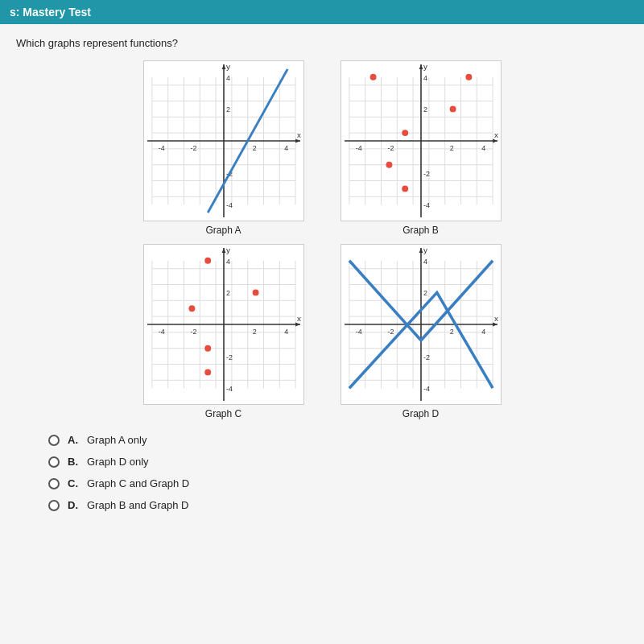 This screenshot has width=644, height=644. What do you see at coordinates (74, 440) in the screenshot?
I see `option-a-letter: A.` at bounding box center [74, 440].